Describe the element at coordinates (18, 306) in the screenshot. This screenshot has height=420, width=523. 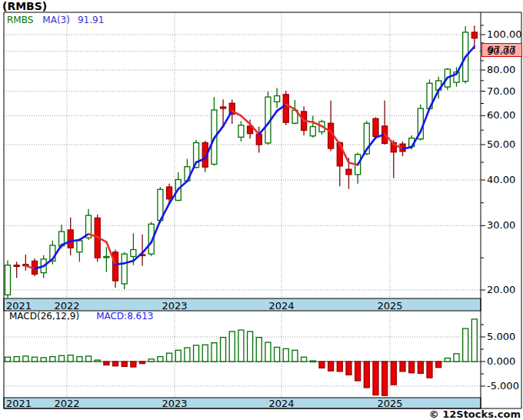
I see `year-label-main: 2021` at that location.